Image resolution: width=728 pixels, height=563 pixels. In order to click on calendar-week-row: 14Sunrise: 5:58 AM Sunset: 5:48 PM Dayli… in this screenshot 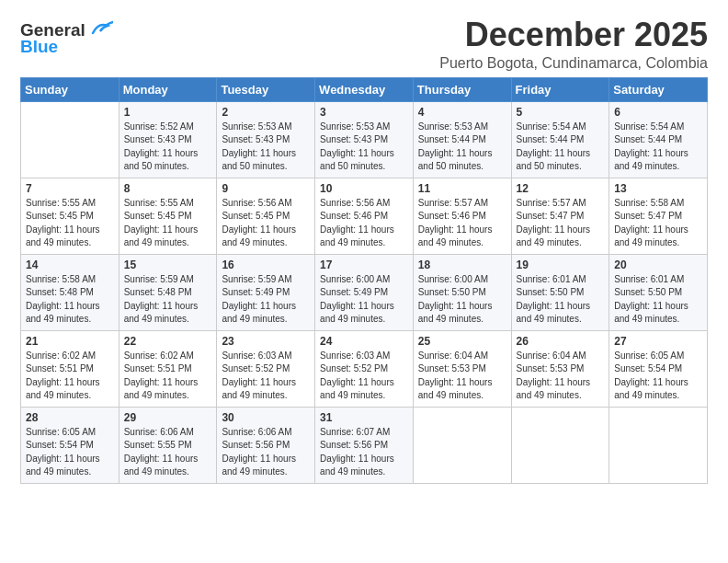, I will do `click(364, 293)`.